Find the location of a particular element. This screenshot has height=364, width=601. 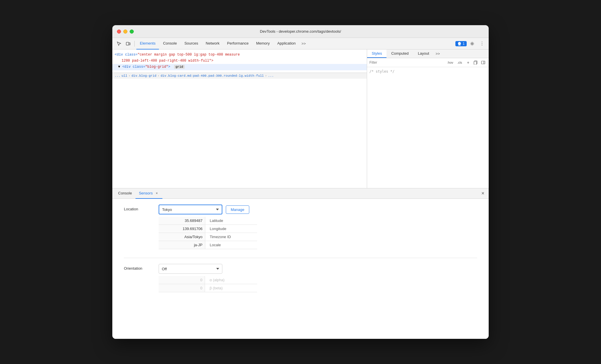

section-divider is located at coordinates (300, 258).